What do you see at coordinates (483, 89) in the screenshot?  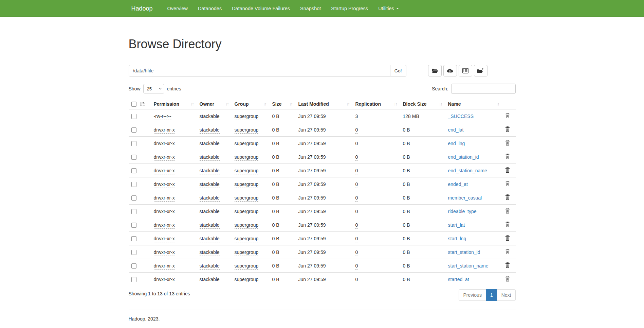 I see `search-input` at bounding box center [483, 89].